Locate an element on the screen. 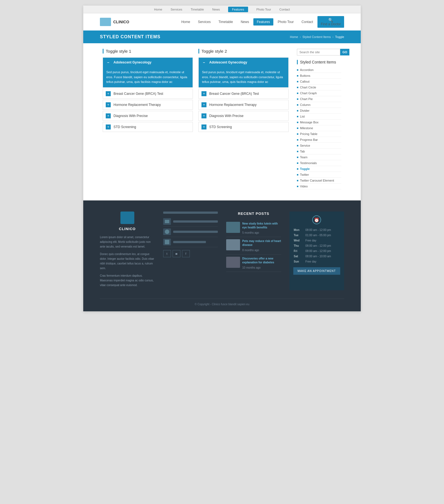 The image size is (444, 504). nav-home: Home is located at coordinates (186, 22).